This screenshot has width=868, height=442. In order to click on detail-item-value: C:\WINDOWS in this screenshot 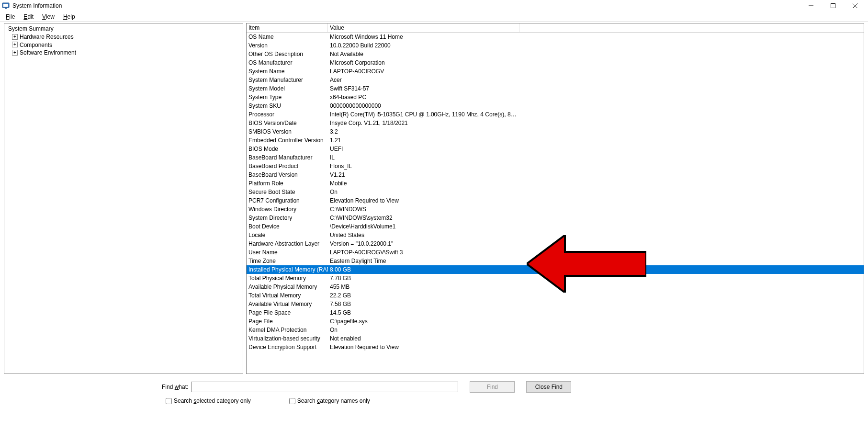, I will do `click(424, 209)`.